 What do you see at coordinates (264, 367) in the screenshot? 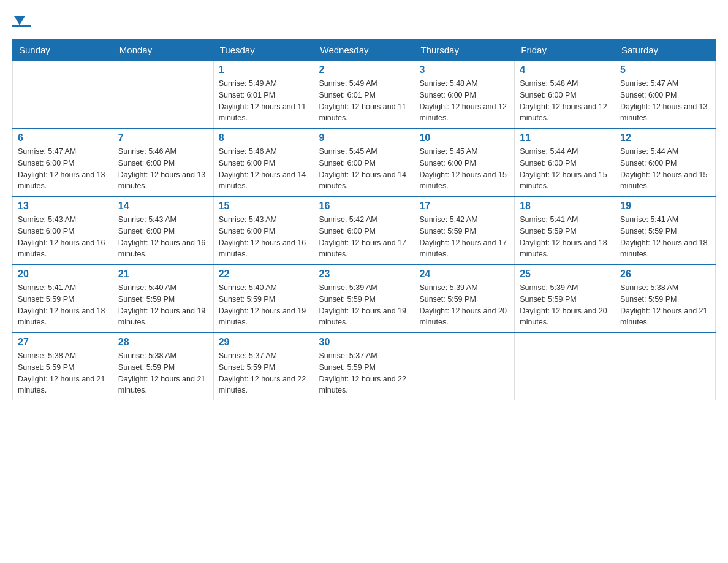
I see `calendar-cell: 29Sunrise: 5:37 AMSunset: 5:59 PMDayligh…` at bounding box center [264, 367].